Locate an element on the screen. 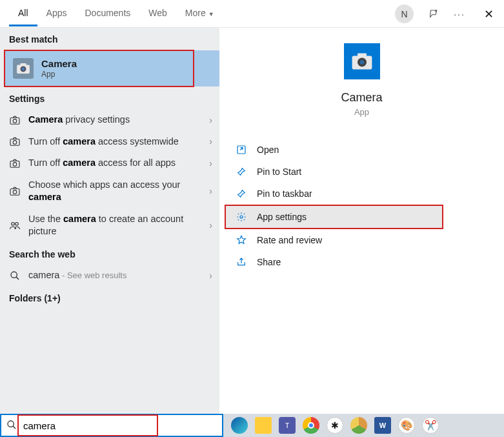 This screenshot has height=437, width=504. action-label: Open is located at coordinates (268, 150).